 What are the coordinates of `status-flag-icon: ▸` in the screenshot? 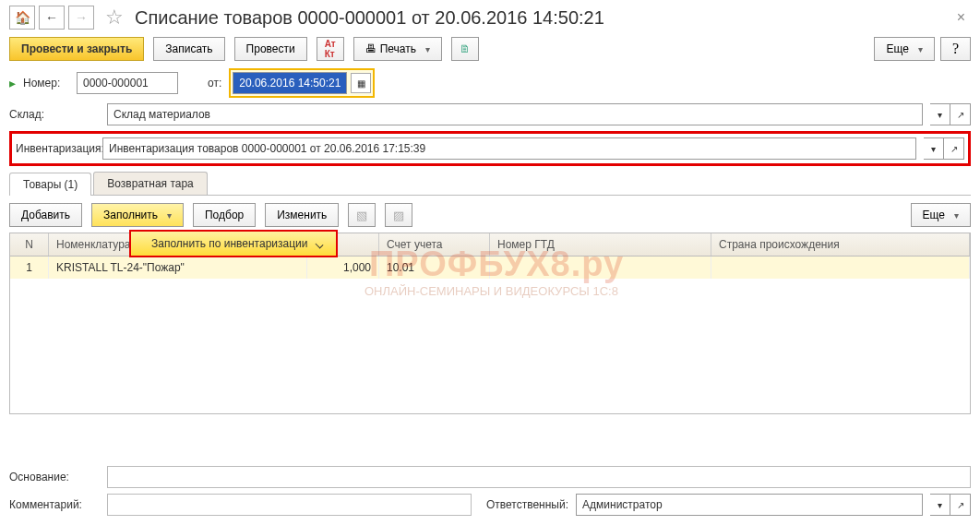 It's located at (13, 83).